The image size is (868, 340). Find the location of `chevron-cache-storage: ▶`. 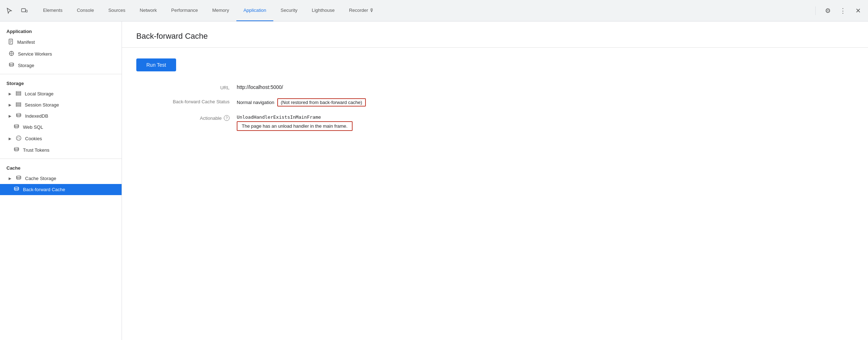

chevron-cache-storage: ▶ is located at coordinates (10, 179).